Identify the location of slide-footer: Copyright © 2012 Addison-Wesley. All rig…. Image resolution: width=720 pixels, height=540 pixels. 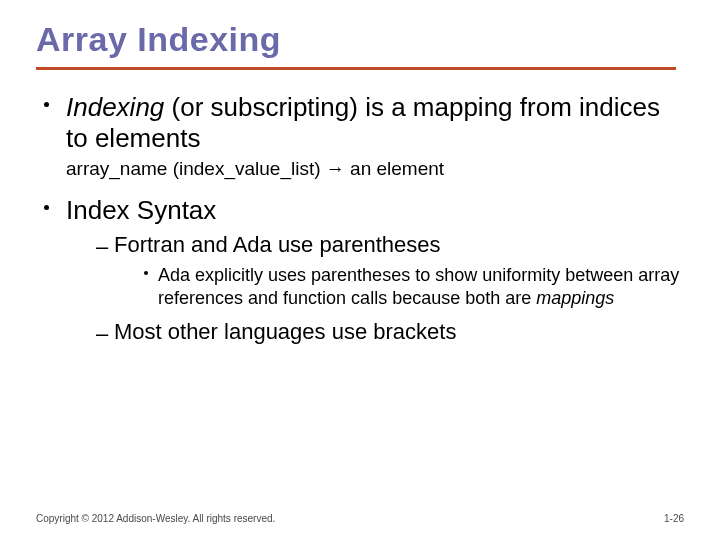
(360, 518).